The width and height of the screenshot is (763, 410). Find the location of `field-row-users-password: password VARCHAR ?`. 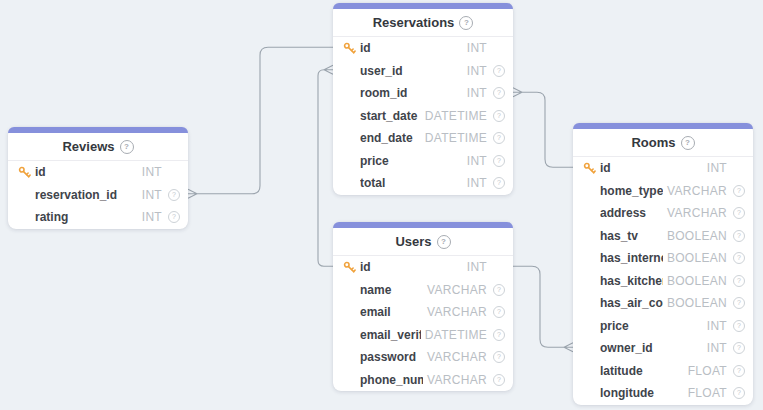

field-row-users-password: password VARCHAR ? is located at coordinates (423, 358).